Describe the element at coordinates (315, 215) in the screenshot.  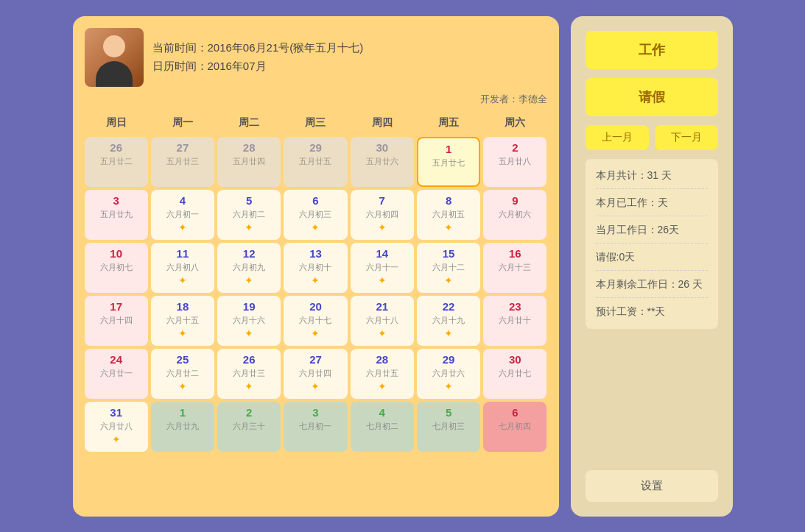
I see `calendar-cell: 6六月初三✦` at that location.